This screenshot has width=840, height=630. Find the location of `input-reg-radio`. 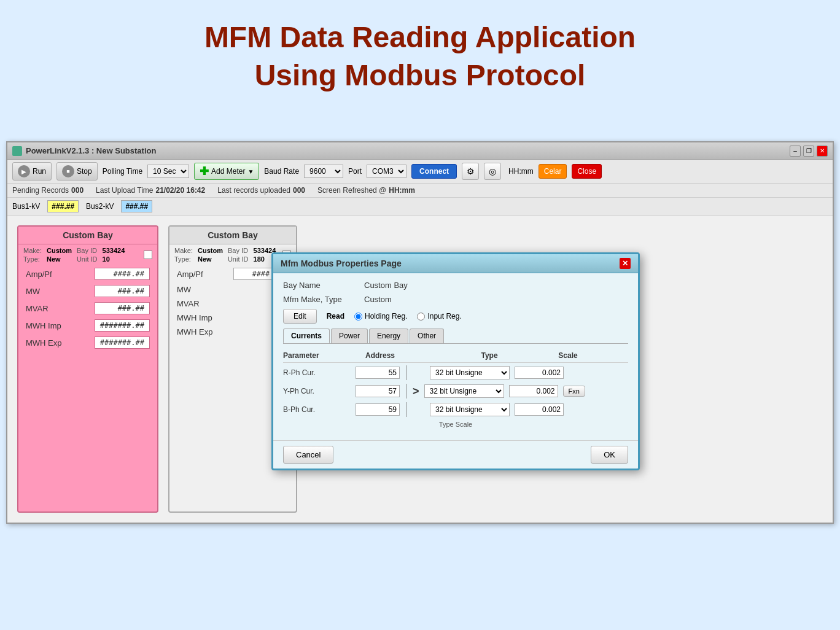

input-reg-radio is located at coordinates (421, 317).